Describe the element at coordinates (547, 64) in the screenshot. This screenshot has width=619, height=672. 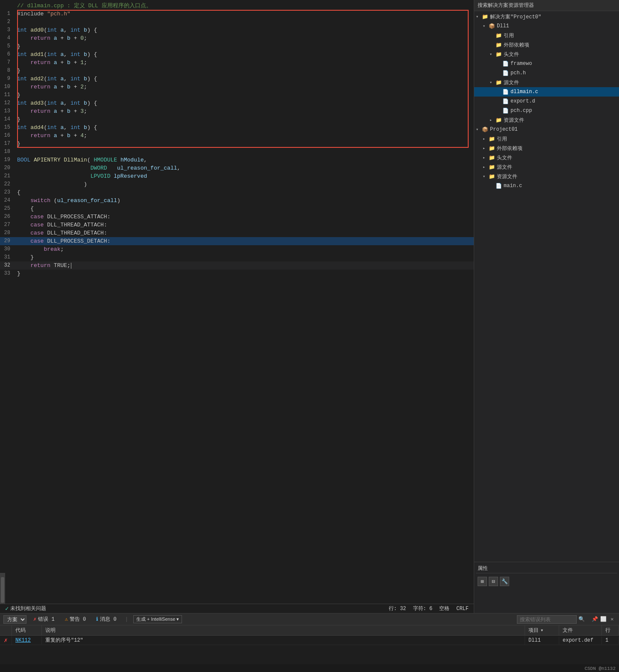
I see `tree-item-5: 📄framewo` at that location.